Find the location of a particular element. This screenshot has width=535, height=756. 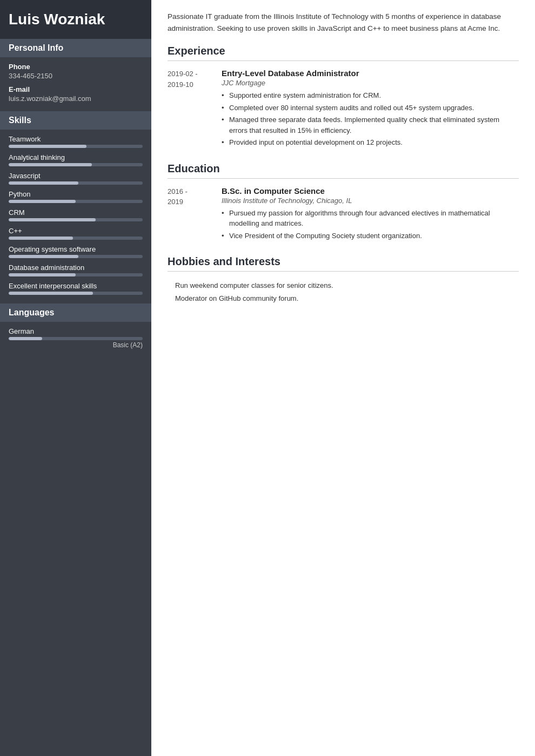

entry-body: Entry-Level Database AdministratorJJC Mo… is located at coordinates (370, 109).